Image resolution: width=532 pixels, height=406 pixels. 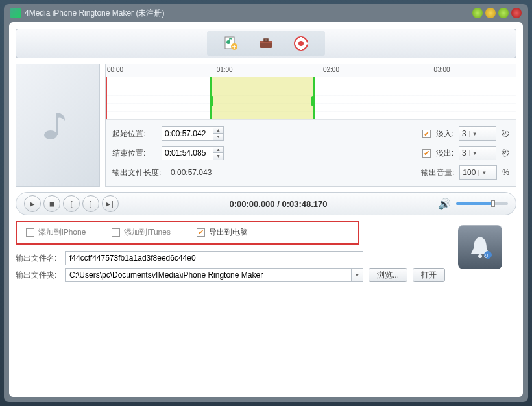 I want to click on end-label: 结束位置:, so click(x=135, y=153).